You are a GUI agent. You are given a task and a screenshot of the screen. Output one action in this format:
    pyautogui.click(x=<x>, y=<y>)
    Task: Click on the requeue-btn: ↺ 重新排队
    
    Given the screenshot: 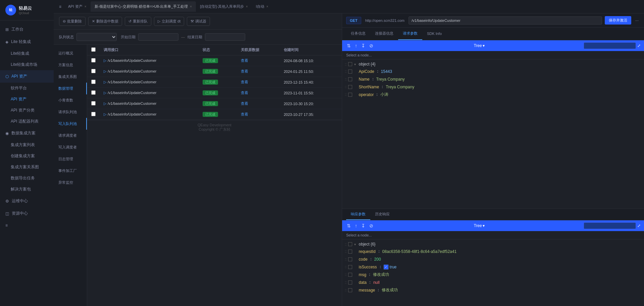 What is the action you would take?
    pyautogui.click(x=138, y=21)
    